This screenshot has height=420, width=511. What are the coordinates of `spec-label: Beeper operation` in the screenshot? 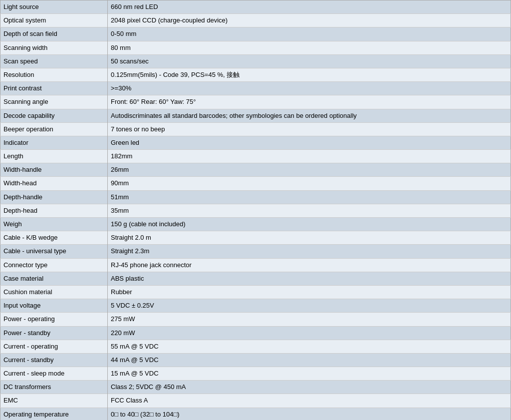 It's located at (54, 129).